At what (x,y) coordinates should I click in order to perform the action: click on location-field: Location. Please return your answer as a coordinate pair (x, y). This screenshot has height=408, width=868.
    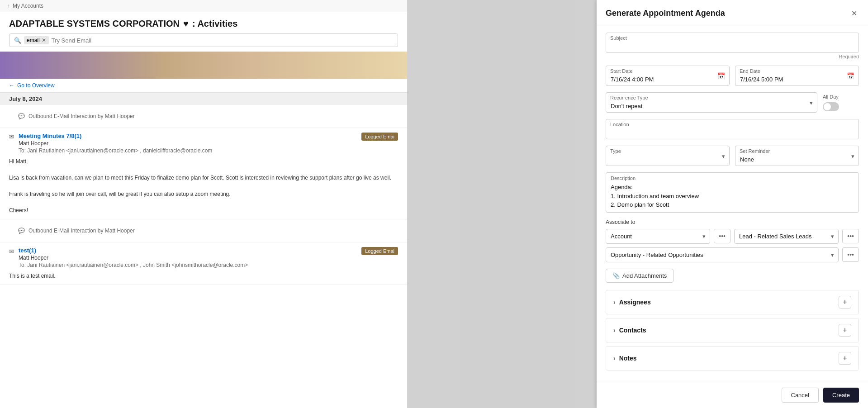
    Looking at the image, I should click on (732, 129).